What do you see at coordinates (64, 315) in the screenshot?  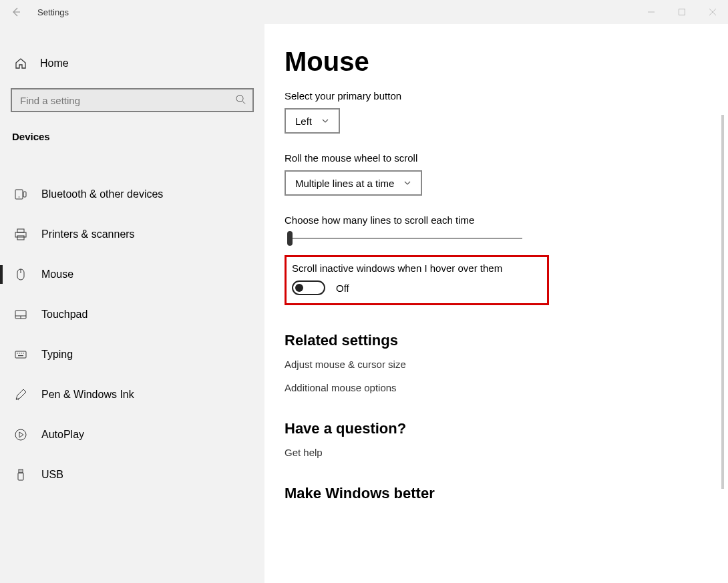 I see `sidebar-item-label: Touchpad` at bounding box center [64, 315].